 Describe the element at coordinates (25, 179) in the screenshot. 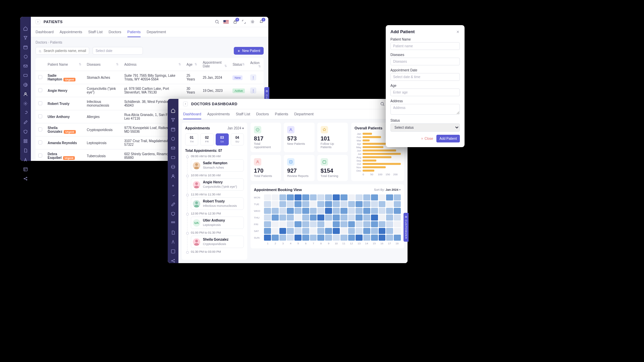

I see `share-icon` at that location.